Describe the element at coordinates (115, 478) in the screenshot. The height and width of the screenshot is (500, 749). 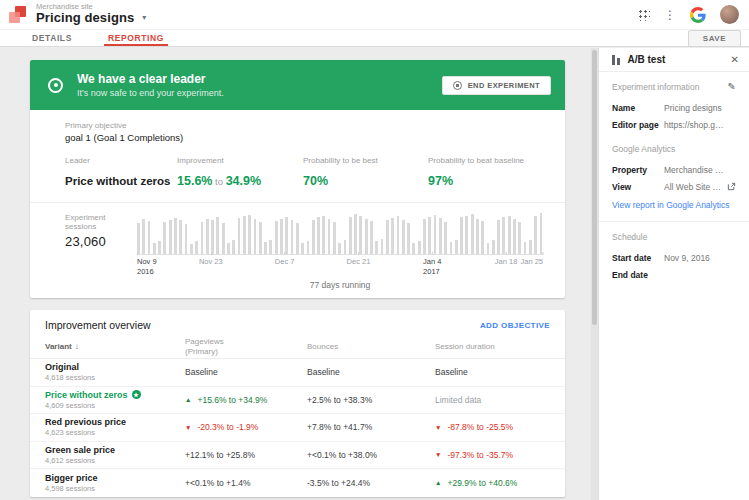
I see `variant-name: Bigger price` at that location.